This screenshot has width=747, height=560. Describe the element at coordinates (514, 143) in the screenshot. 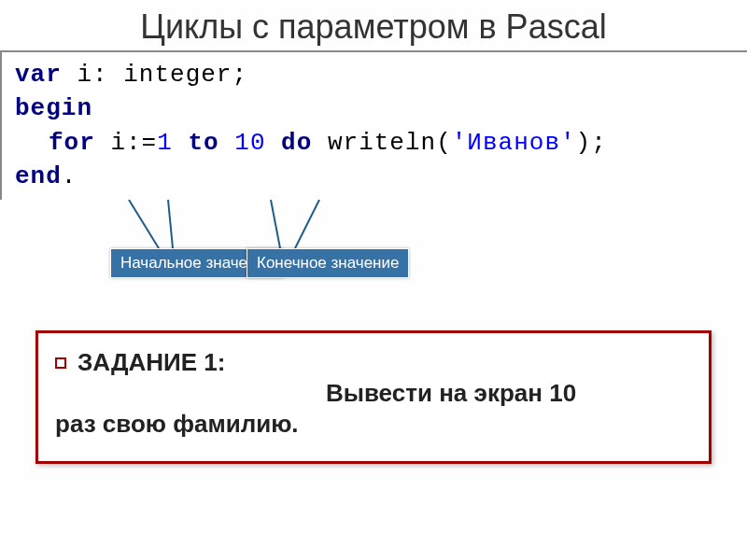

I see `string-literal: 'Иванов'` at that location.